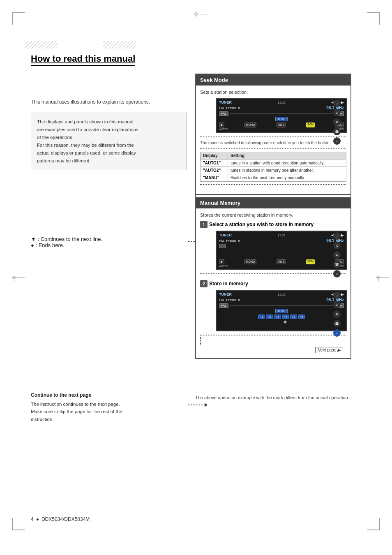 The width and height of the screenshot is (392, 555). Describe the element at coordinates (273, 274) in the screenshot. I see `step1-dotted` at that location.